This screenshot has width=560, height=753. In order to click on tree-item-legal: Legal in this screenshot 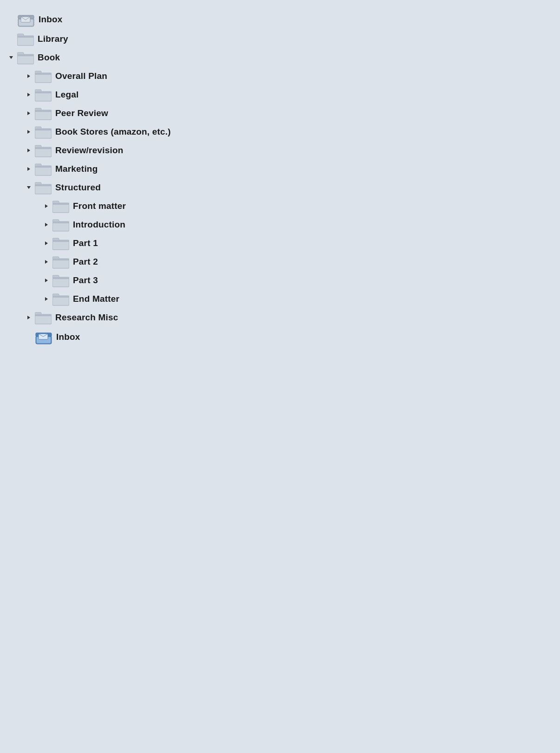, I will do `click(289, 95)`.